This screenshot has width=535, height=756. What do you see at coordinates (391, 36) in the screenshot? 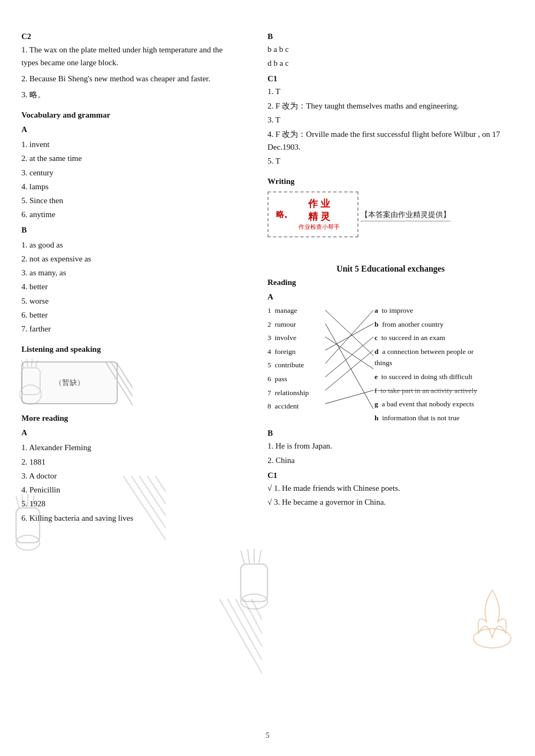
I see `right-b-label: B` at bounding box center [391, 36].